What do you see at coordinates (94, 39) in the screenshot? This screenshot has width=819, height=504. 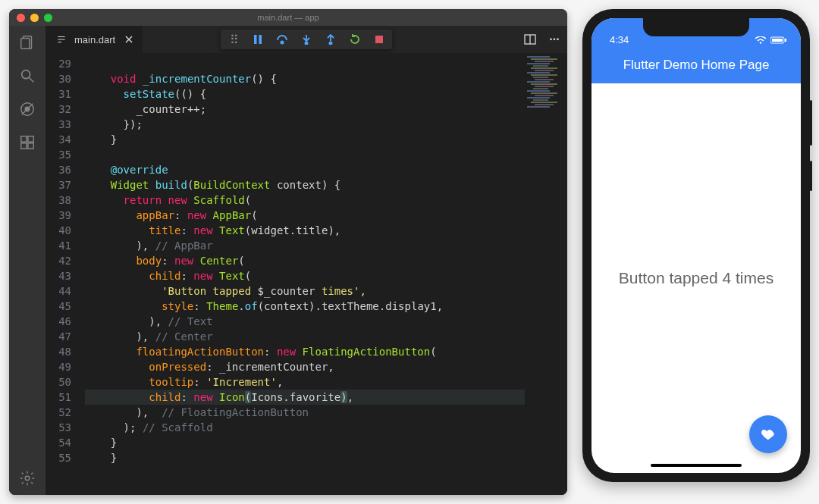 I see `tab-main-dart: main.dart` at bounding box center [94, 39].